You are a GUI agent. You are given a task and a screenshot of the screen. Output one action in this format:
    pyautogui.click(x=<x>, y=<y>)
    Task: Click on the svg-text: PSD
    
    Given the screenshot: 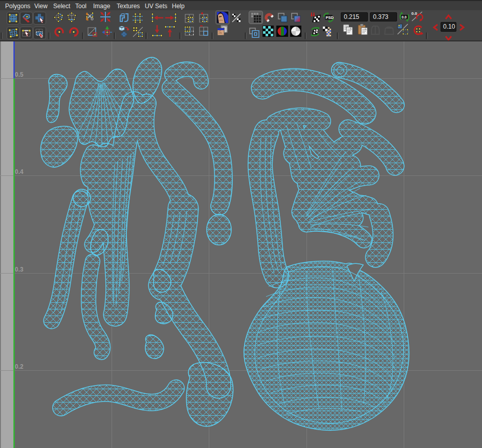 What is the action you would take?
    pyautogui.click(x=330, y=17)
    